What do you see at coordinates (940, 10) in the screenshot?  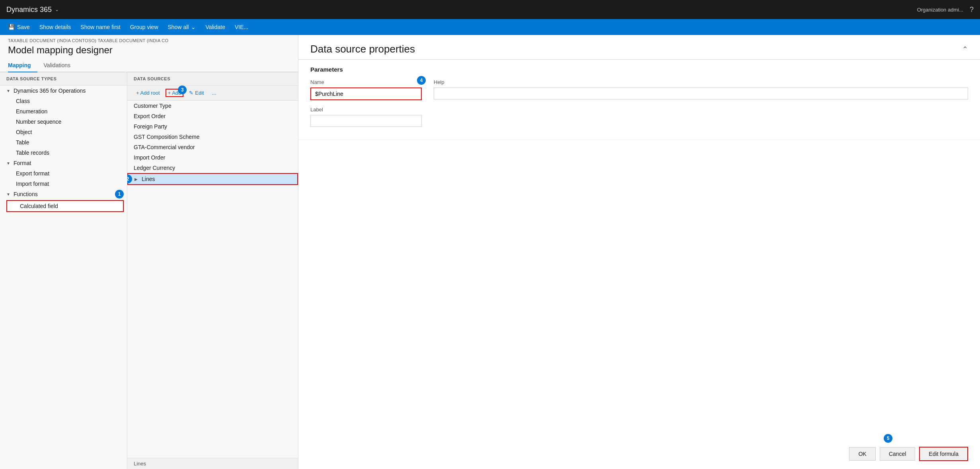 I see `org-name: Organization admi...` at bounding box center [940, 10].